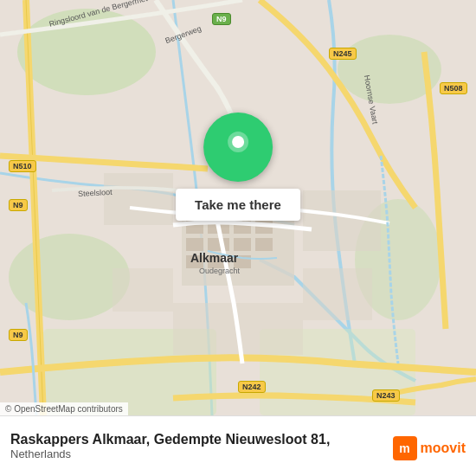 The width and height of the screenshot is (476, 476). I want to click on highway-badge-n245: N245, so click(343, 54).